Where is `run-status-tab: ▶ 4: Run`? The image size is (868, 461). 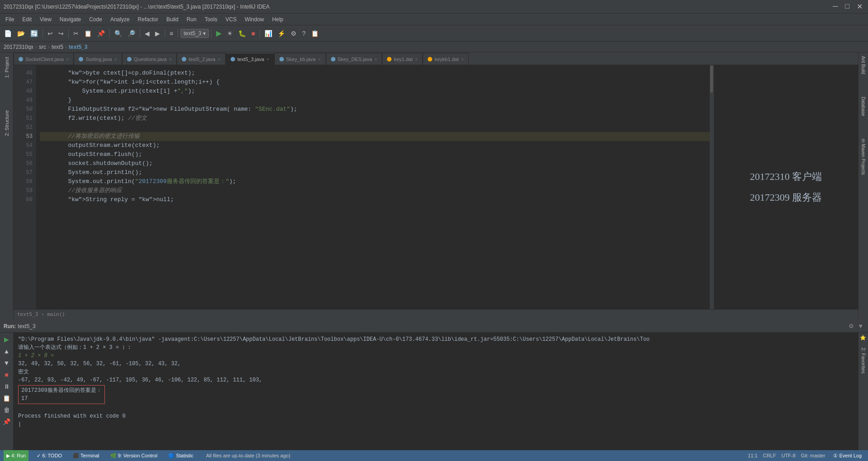 run-status-tab: ▶ 4: Run is located at coordinates (16, 456).